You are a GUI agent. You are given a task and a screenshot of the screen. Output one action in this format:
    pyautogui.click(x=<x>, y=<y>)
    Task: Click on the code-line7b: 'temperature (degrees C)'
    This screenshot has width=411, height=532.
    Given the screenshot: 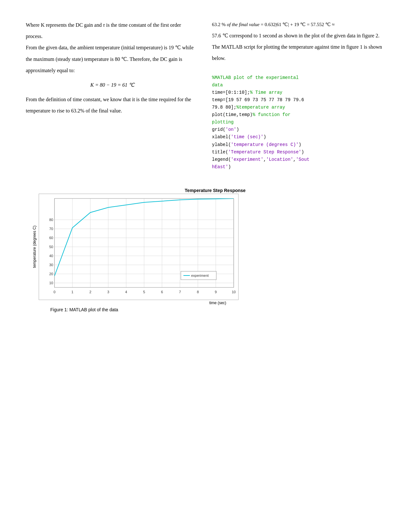 What is the action you would take?
    pyautogui.click(x=265, y=145)
    